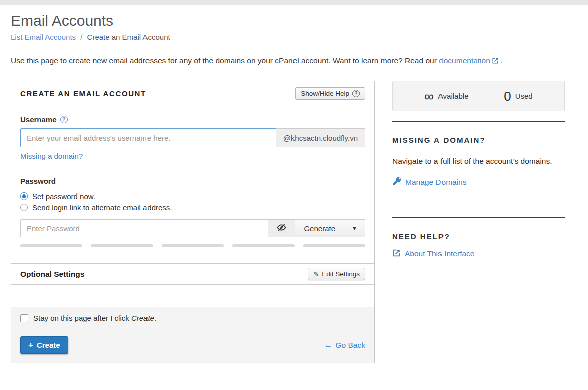  What do you see at coordinates (479, 237) in the screenshot?
I see `need-help-heading: NEED HELP?` at bounding box center [479, 237].